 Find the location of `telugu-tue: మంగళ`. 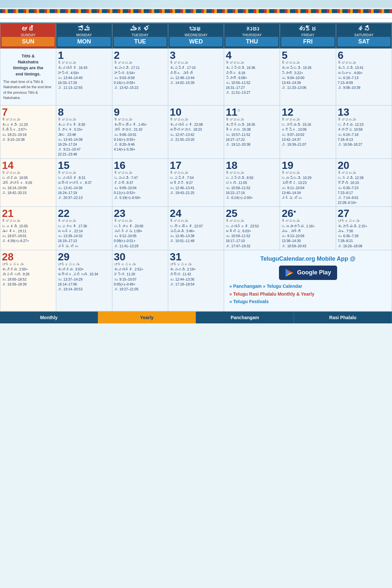

telugu-tue: మంగళ is located at coordinates (140, 29).